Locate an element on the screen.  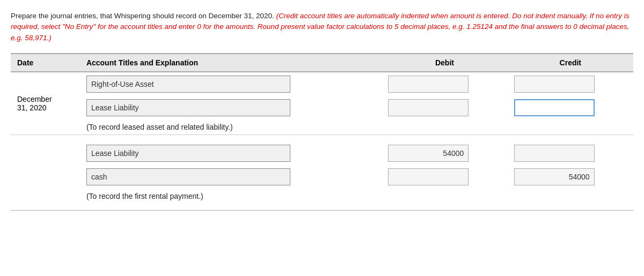
entry2-note: (To record the first rental payment.) is located at coordinates (356, 196).